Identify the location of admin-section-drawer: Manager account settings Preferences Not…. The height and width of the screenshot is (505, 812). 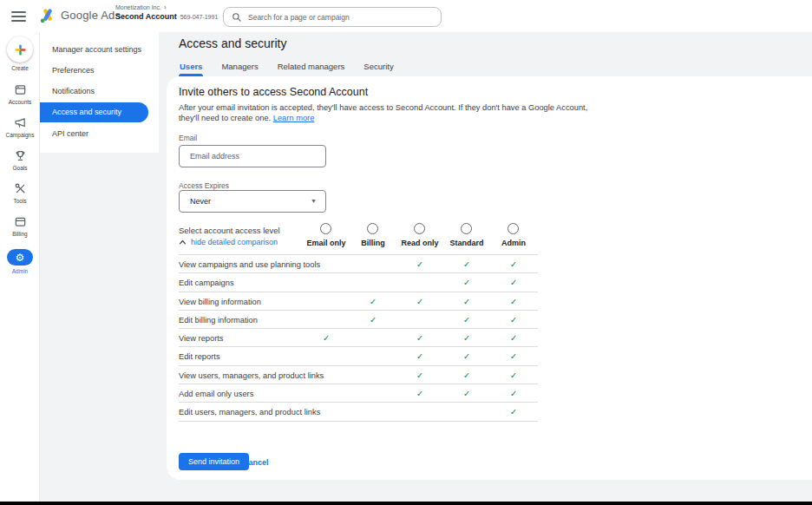
(99, 92).